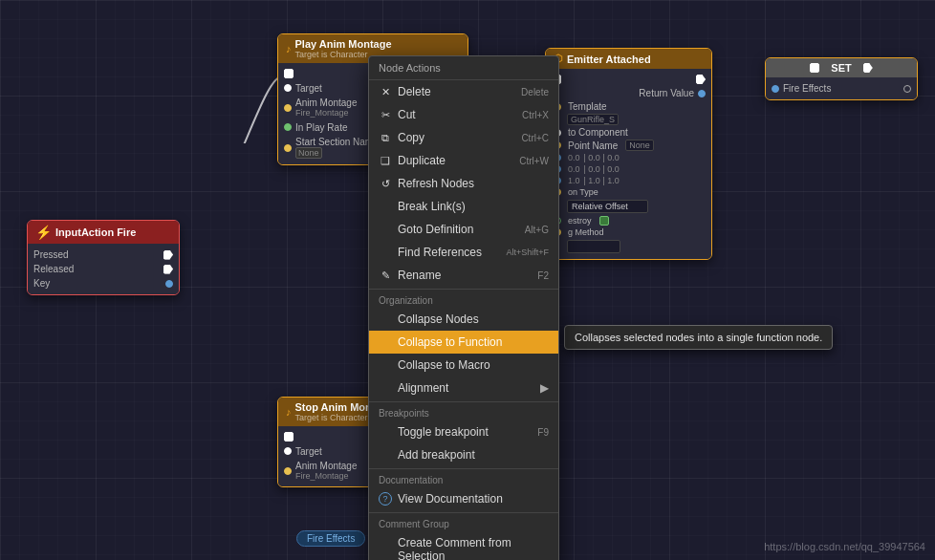 The image size is (935, 560). I want to click on menu-item-goto-definition: Goto Definition Alt+G, so click(464, 229).